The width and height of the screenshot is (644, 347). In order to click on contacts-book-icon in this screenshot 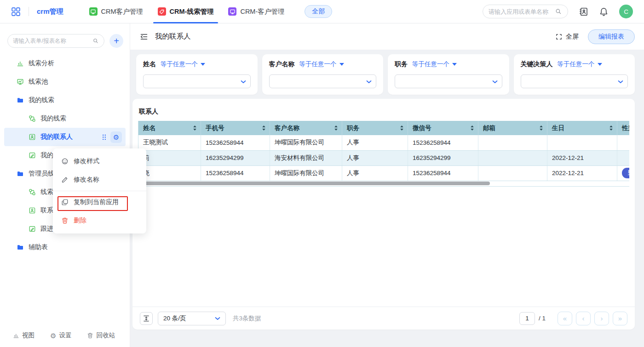, I will do `click(583, 12)`.